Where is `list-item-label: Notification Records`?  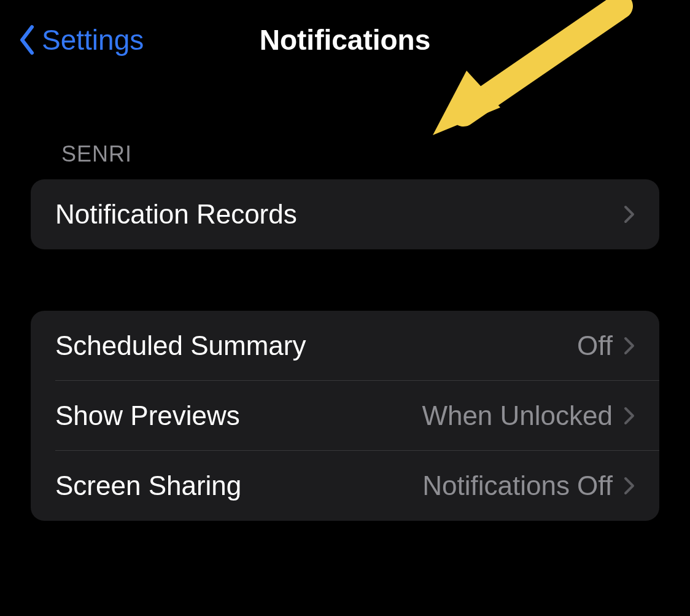
list-item-label: Notification Records is located at coordinates (176, 214).